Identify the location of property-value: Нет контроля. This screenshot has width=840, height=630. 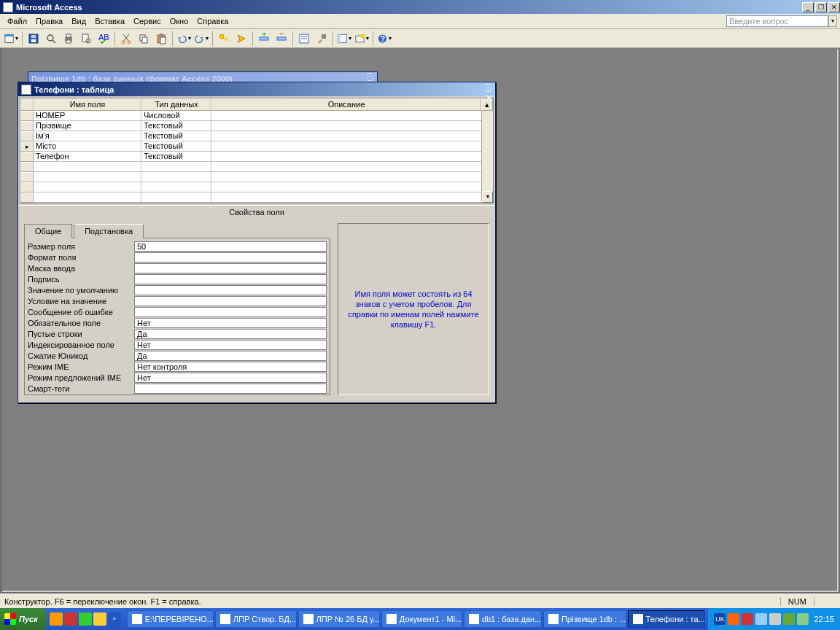
(230, 367).